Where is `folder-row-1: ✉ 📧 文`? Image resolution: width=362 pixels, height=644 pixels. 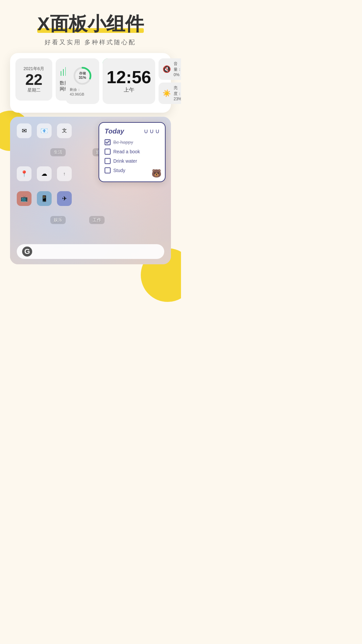
folder-row-1: ✉ 📧 文 is located at coordinates (62, 131).